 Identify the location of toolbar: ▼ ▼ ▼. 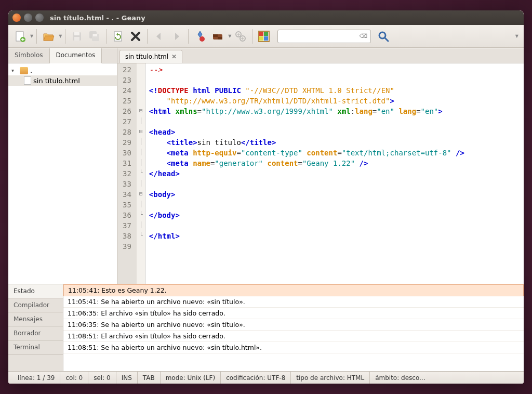
(266, 36).